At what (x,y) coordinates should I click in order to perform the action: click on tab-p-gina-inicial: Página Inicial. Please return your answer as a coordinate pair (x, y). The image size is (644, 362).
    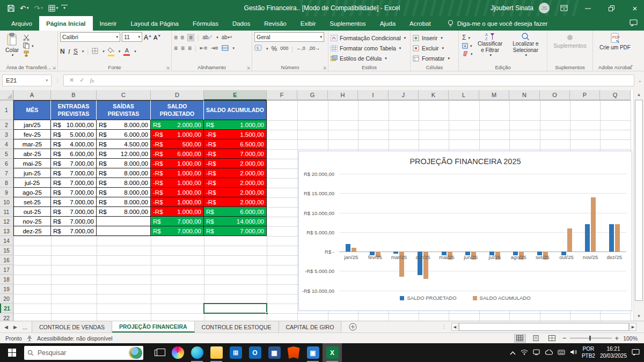
    Looking at the image, I should click on (66, 24).